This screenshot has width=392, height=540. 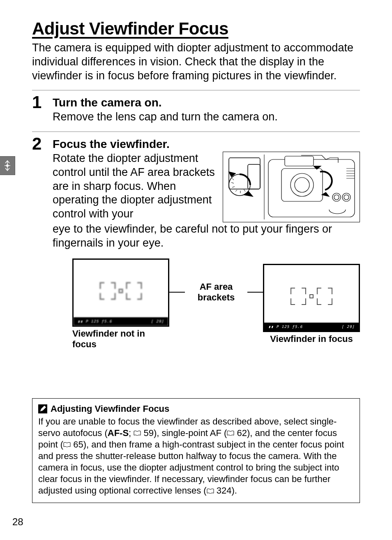 What do you see at coordinates (291, 187) in the screenshot?
I see `camera-illustration` at bounding box center [291, 187].